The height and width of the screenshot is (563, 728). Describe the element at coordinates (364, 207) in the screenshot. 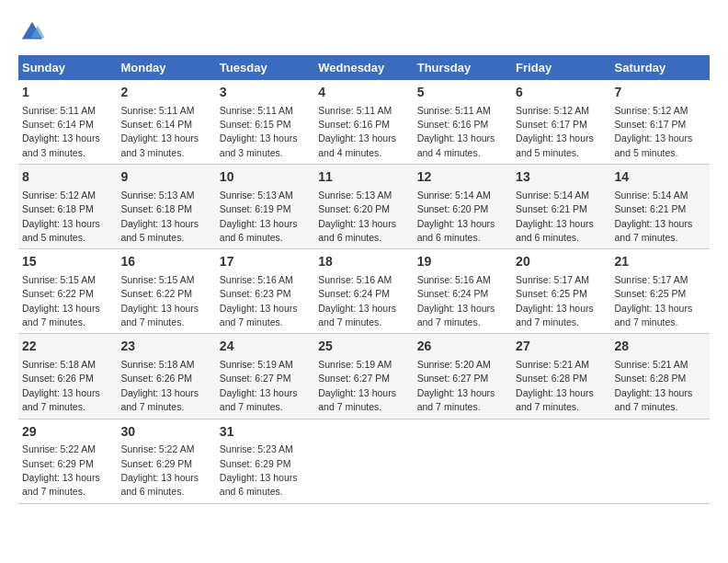

I see `calendar-week-2: 8 Sunrise: 5:12 AMSunset: 6:18 PMDayligh…` at that location.